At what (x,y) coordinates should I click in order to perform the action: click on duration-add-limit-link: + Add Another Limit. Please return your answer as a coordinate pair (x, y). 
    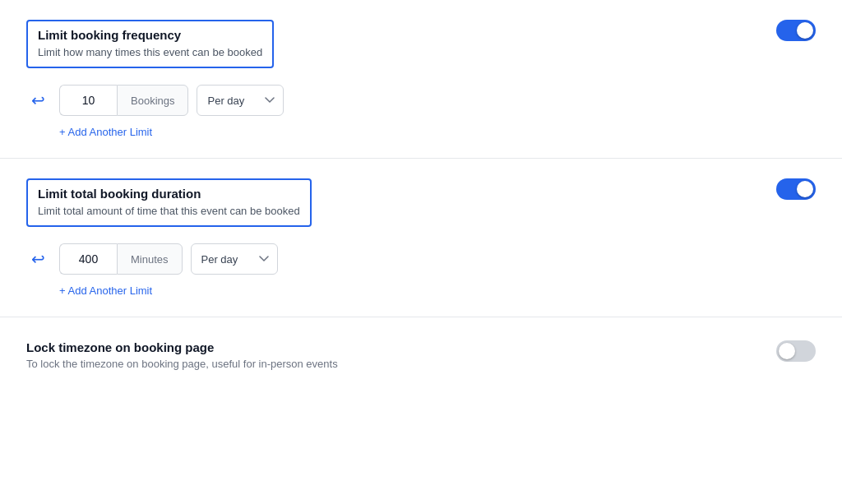
    Looking at the image, I should click on (437, 291).